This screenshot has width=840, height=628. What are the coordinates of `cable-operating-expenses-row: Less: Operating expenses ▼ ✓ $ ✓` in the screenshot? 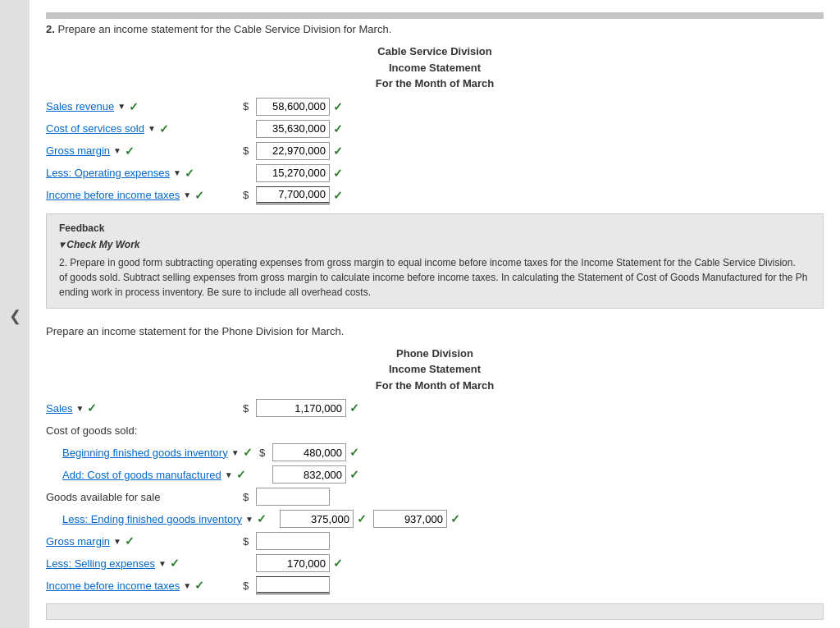 It's located at (435, 173).